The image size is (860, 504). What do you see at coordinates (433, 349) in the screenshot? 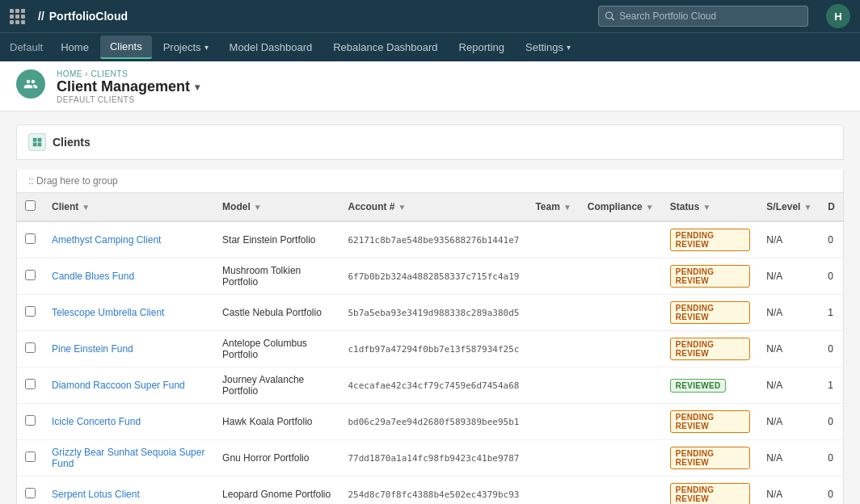
I see `row-account: c1dfb97a47294f0bb7e13f587934f25c` at bounding box center [433, 349].